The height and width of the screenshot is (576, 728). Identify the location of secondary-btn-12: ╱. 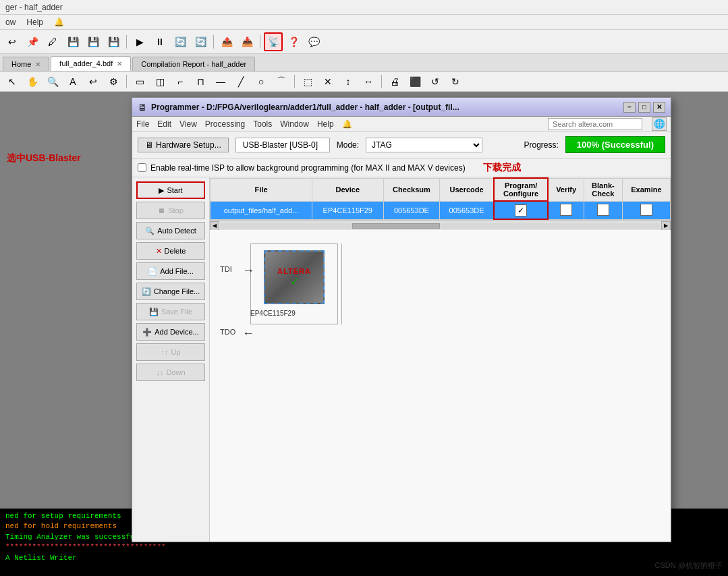
(241, 82).